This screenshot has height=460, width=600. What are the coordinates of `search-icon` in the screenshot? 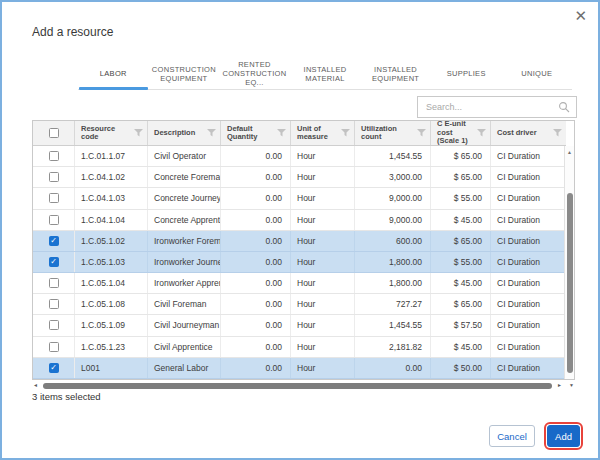 It's located at (564, 107).